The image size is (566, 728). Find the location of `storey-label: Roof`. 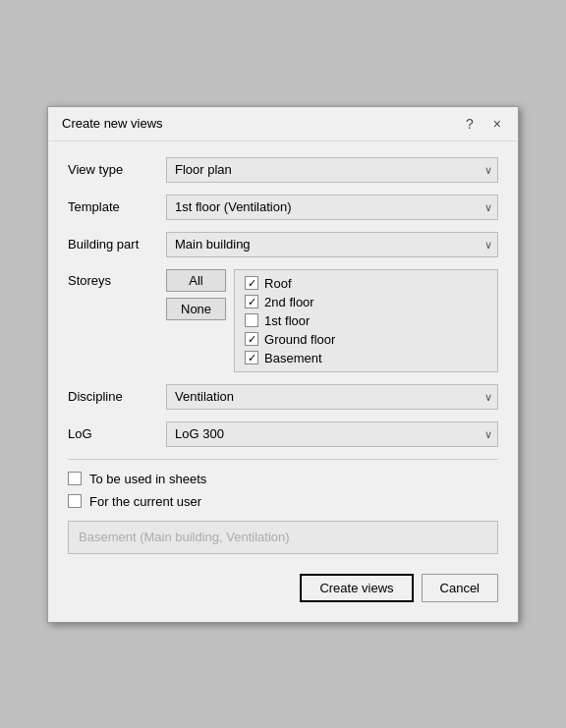

storey-label: Roof is located at coordinates (277, 283).